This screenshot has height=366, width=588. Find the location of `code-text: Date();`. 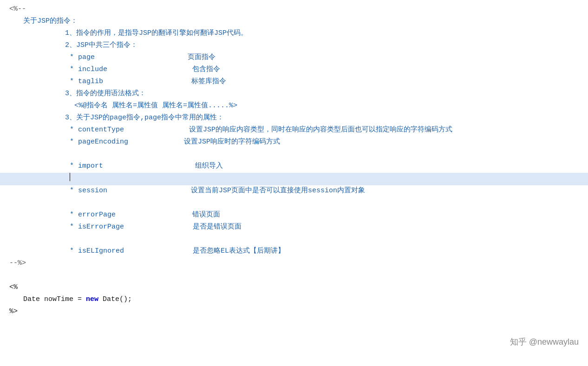

code-text: Date(); is located at coordinates (115, 300).